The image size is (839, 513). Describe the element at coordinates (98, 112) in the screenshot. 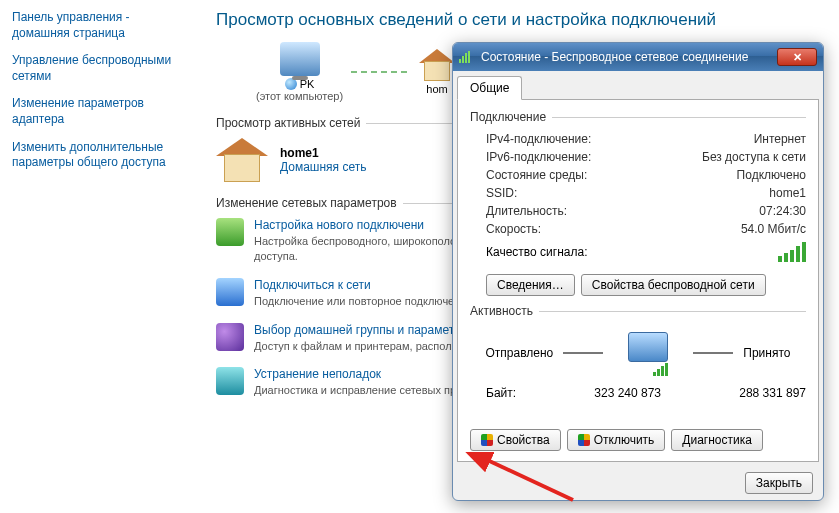

I see `sidebar-link-adapter: Изменение параметров адаптера` at that location.